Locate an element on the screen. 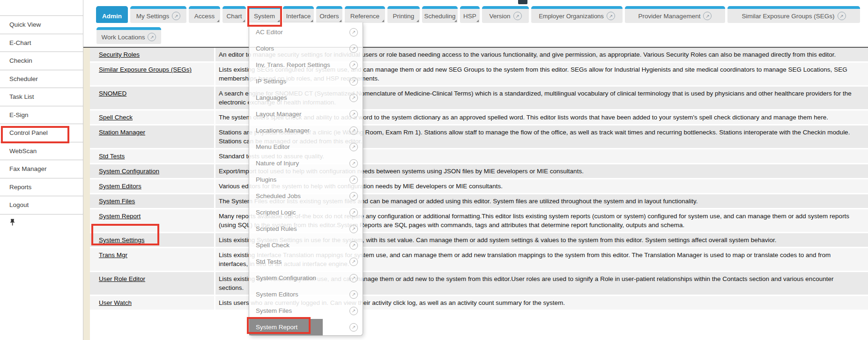  table-link-system-report: System Report is located at coordinates (120, 216).